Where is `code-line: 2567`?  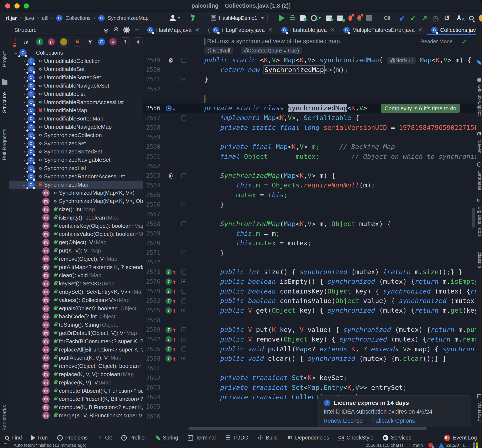
code-line: 2567 is located at coordinates (309, 214).